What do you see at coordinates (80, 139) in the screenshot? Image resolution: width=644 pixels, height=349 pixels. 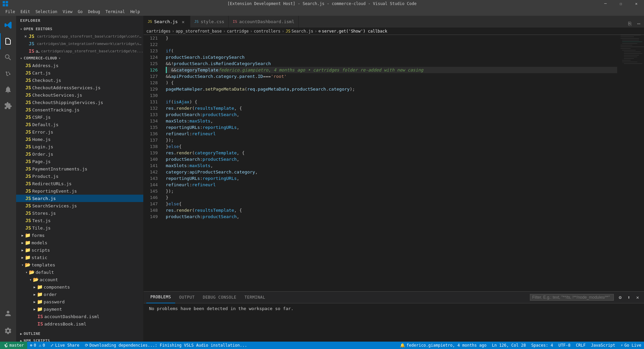 I see `tree-item-home: JS Home.js` at bounding box center [80, 139].